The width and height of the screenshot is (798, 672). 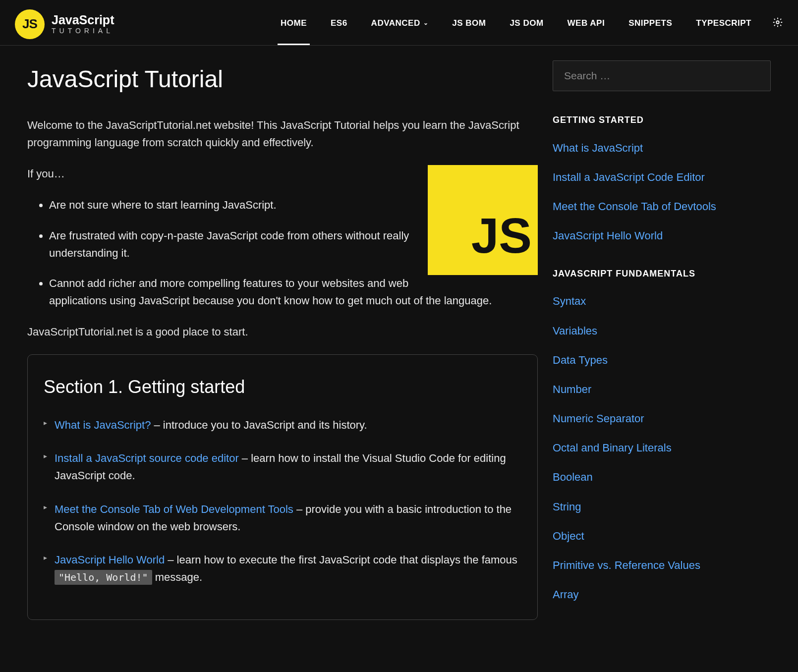 What do you see at coordinates (662, 148) in the screenshot?
I see `sidebar-link-item: What is JavaScript` at bounding box center [662, 148].